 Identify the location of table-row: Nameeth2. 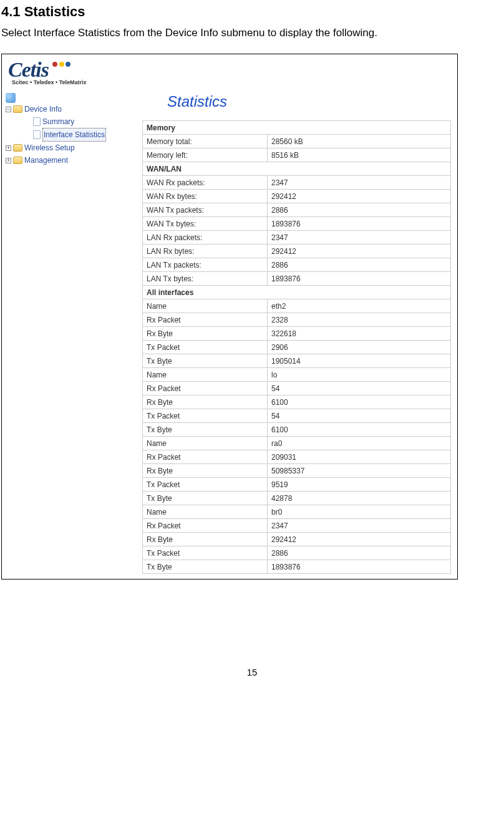
(297, 306).